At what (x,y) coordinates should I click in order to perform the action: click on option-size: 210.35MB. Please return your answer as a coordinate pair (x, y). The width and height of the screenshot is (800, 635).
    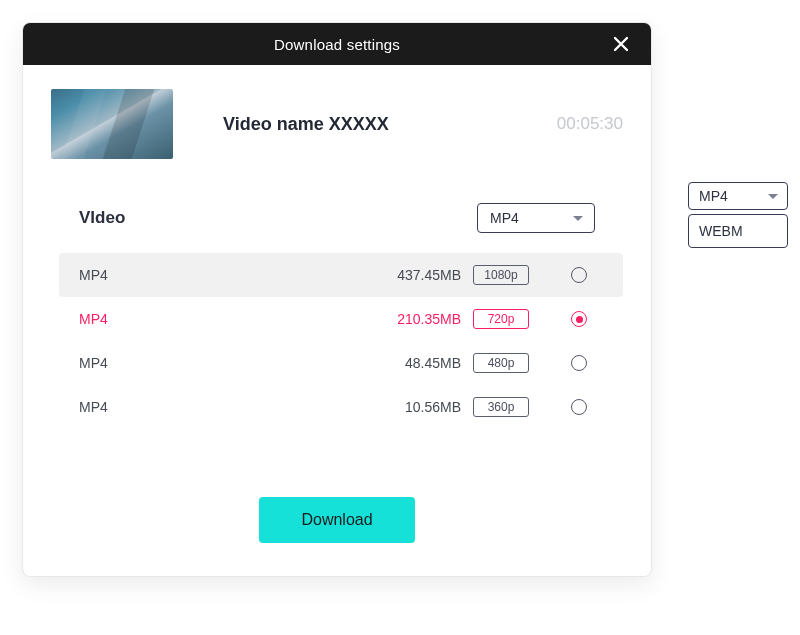
    Looking at the image, I should click on (406, 319).